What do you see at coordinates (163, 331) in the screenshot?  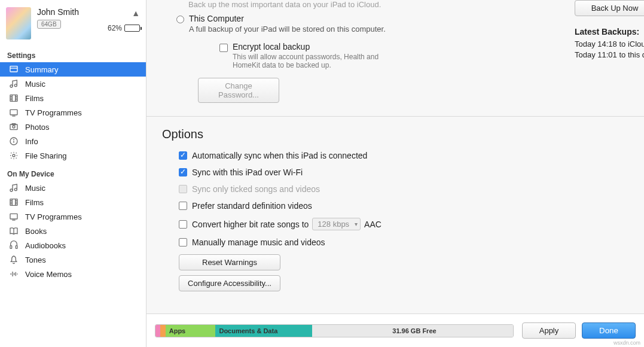 I see `storage-seg-other2` at bounding box center [163, 331].